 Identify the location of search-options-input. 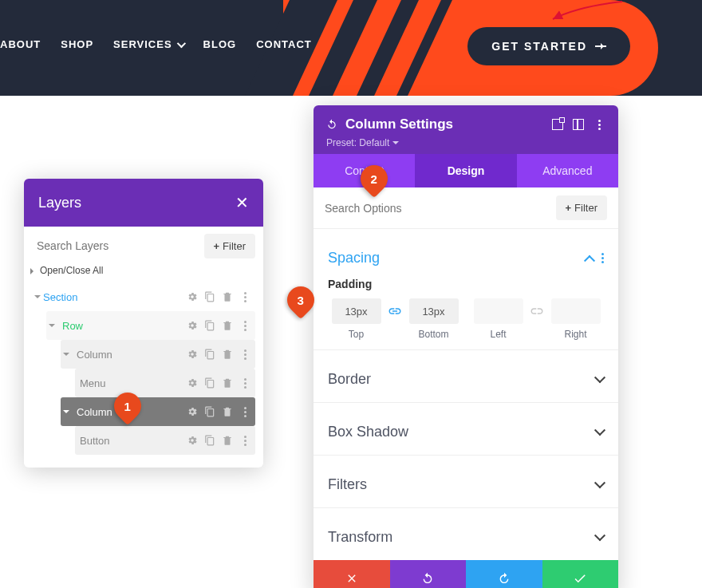
(440, 208).